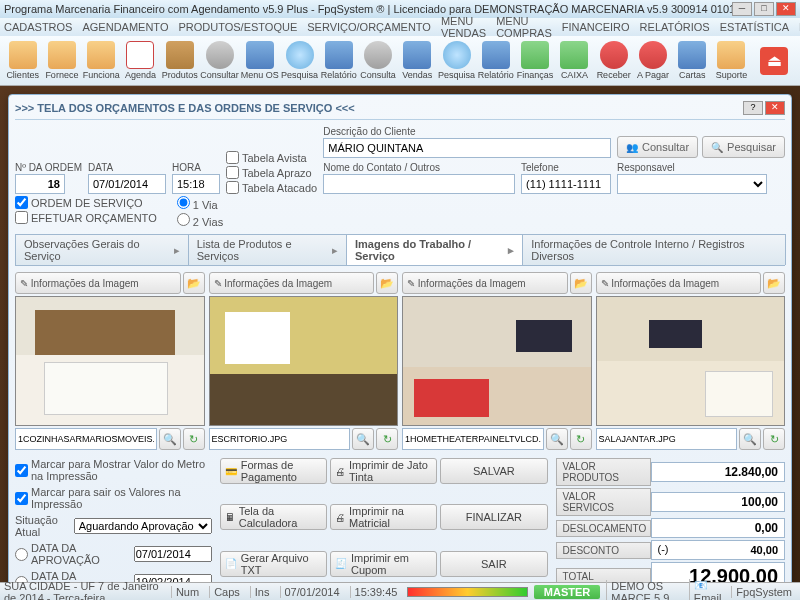 This screenshot has height=600, width=800. Describe the element at coordinates (184, 202) in the screenshot. I see `via1-radio` at that location.